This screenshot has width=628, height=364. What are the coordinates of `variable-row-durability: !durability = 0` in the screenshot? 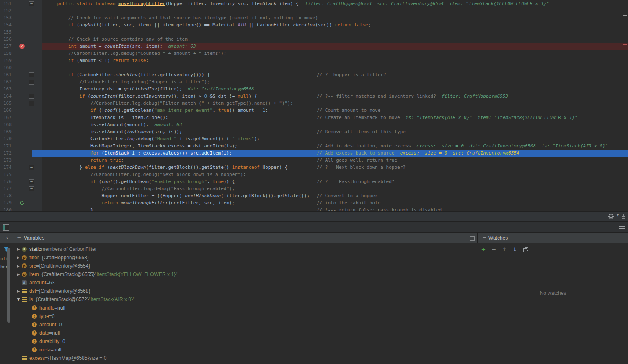 It's located at (238, 341).